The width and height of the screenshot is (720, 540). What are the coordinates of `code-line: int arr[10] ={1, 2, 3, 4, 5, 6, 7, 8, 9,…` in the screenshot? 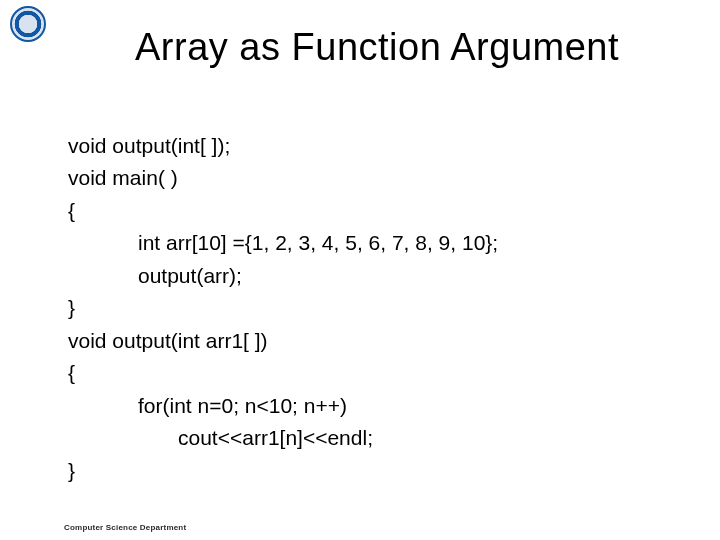 It's located at (283, 244).